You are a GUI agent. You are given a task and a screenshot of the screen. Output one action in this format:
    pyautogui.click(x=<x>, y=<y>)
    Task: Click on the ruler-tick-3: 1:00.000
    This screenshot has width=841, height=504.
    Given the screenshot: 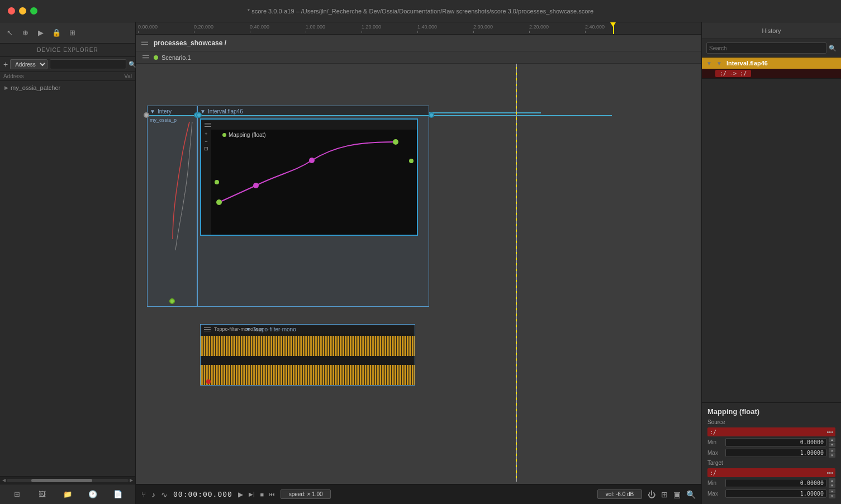 What is the action you would take?
    pyautogui.click(x=315, y=28)
    